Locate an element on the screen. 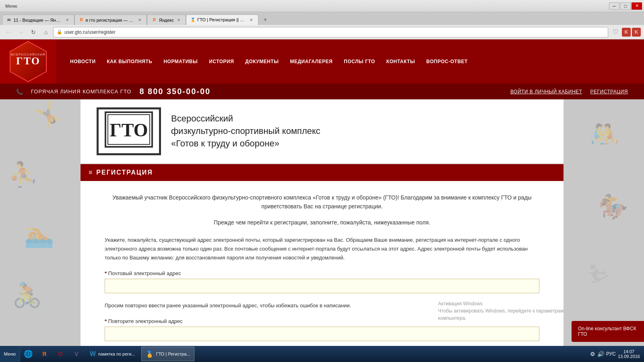  tab-label-2: я гто регистрация — Яндек... is located at coordinates (110, 20).